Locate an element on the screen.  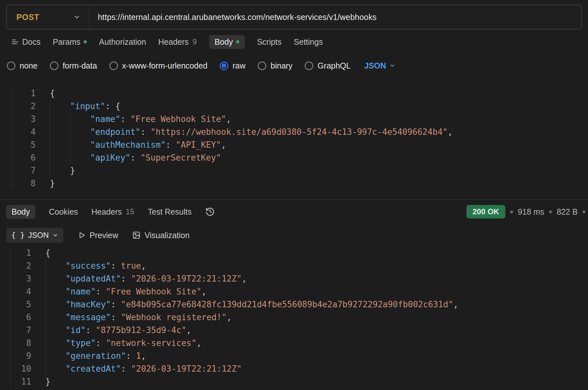
code-text: "updatedAt": "2026-03-19T22:21:12Z", is located at coordinates (146, 279).